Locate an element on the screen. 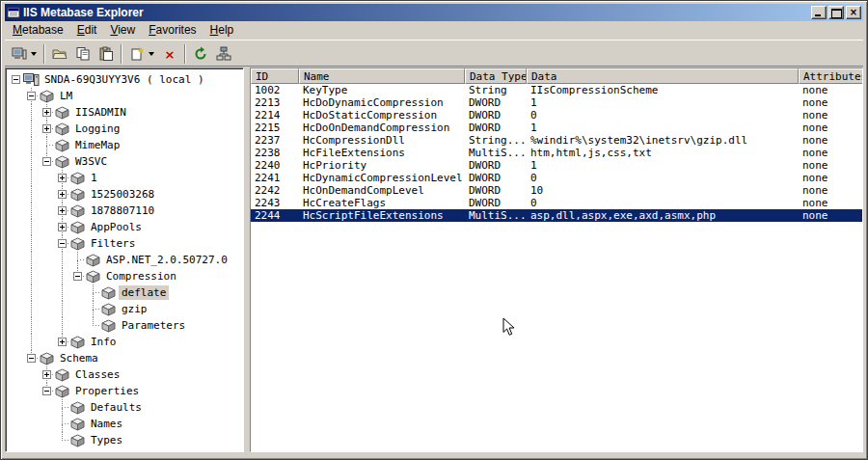 This screenshot has height=460, width=868. tree-item-logging: Logging is located at coordinates (125, 129).